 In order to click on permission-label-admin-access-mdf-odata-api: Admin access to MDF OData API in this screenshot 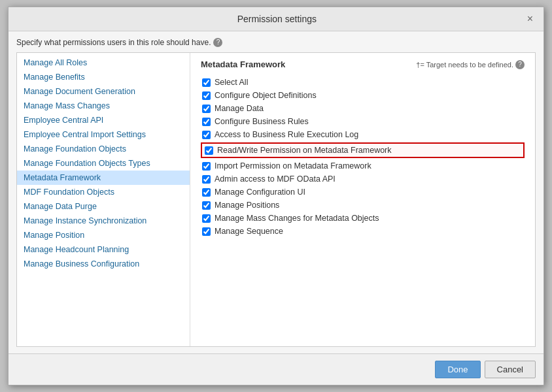, I will do `click(275, 179)`.